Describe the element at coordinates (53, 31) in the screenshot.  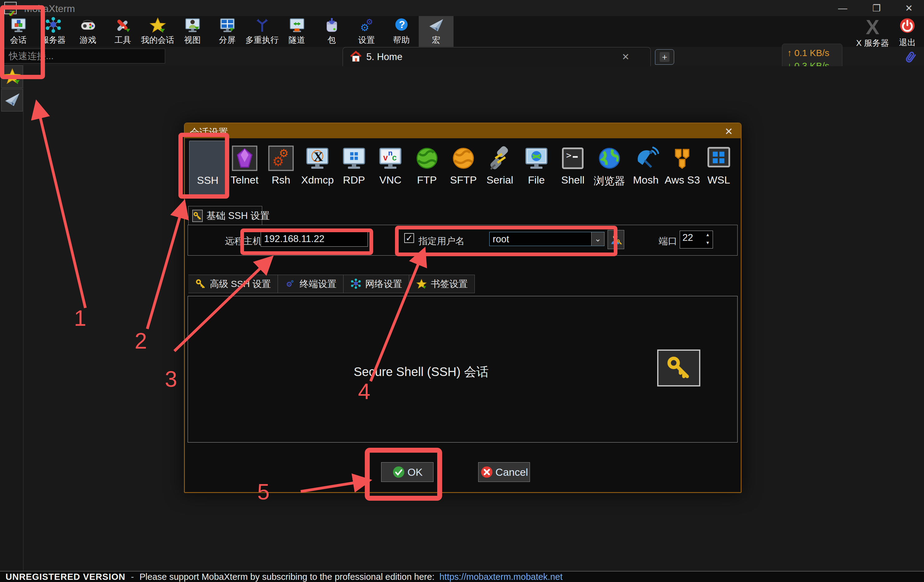
I see `toolbar-item-服务器: 服务器` at that location.